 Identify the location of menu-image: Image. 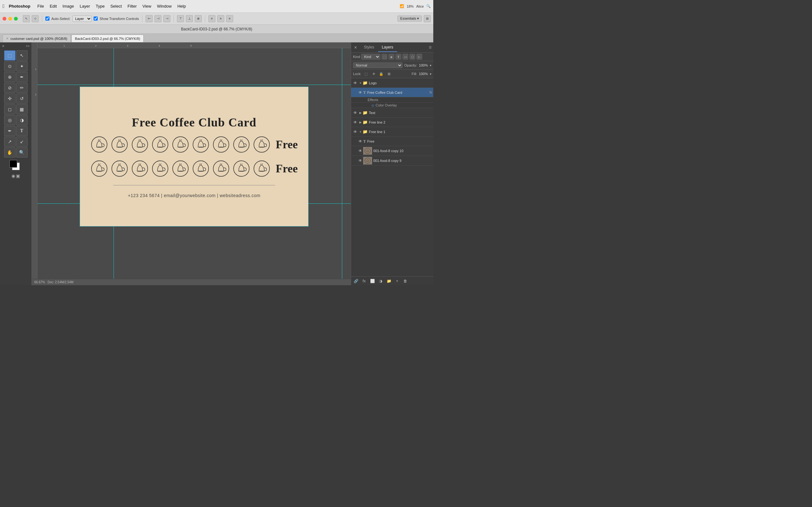
(68, 6).